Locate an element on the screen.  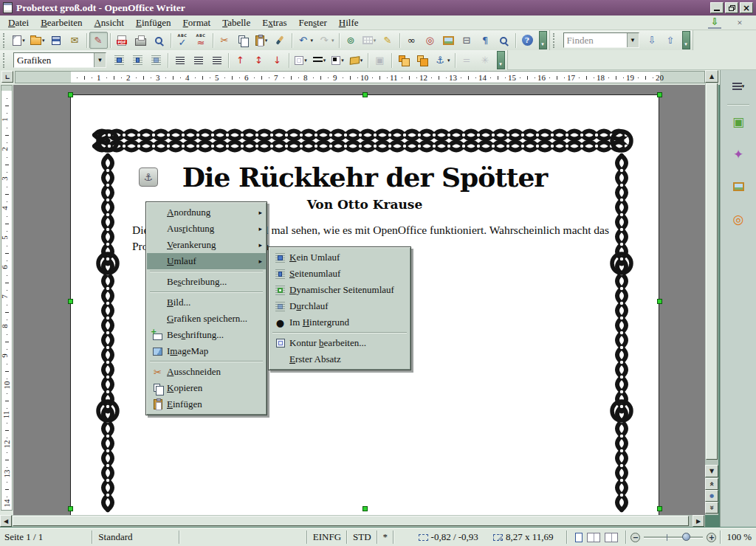
menu-datei: Datei is located at coordinates (18, 23).